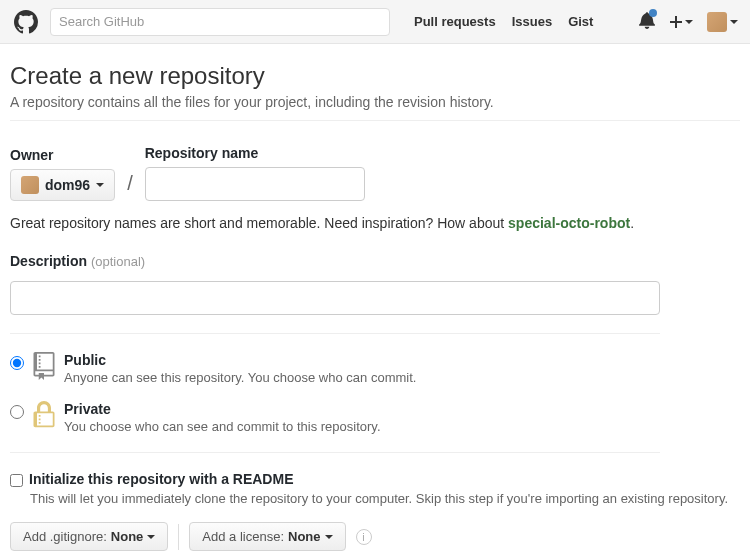 This screenshot has height=558, width=750. Describe the element at coordinates (44, 415) in the screenshot. I see `lock-icon` at that location.